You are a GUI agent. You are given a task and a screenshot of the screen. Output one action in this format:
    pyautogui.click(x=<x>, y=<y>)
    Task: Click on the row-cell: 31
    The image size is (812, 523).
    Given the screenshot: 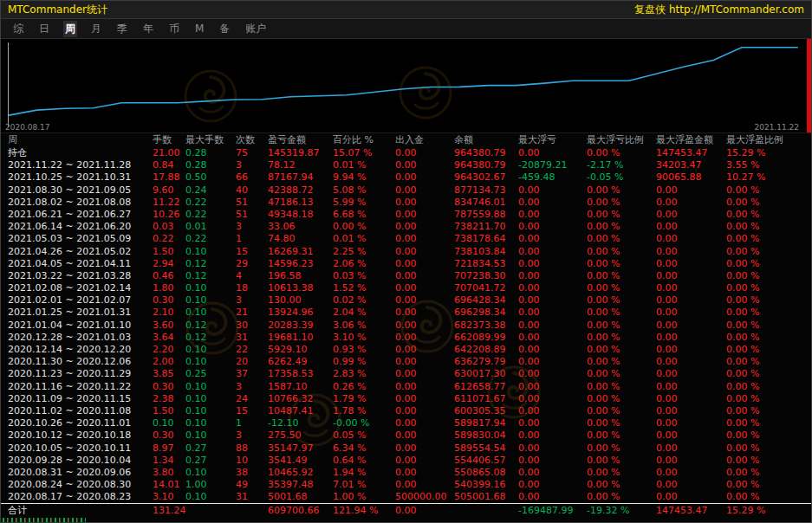 What is the action you would take?
    pyautogui.click(x=251, y=497)
    